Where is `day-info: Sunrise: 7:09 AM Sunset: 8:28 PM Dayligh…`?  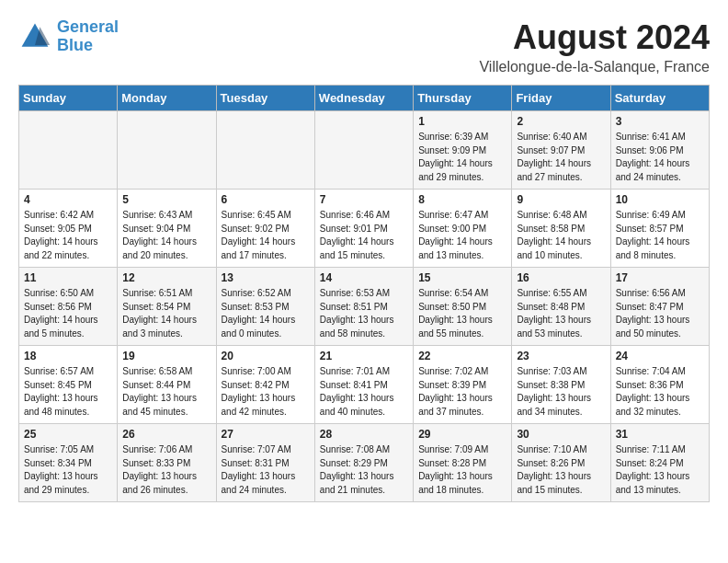
day-info: Sunrise: 7:09 AM Sunset: 8:28 PM Dayligh… is located at coordinates (462, 470).